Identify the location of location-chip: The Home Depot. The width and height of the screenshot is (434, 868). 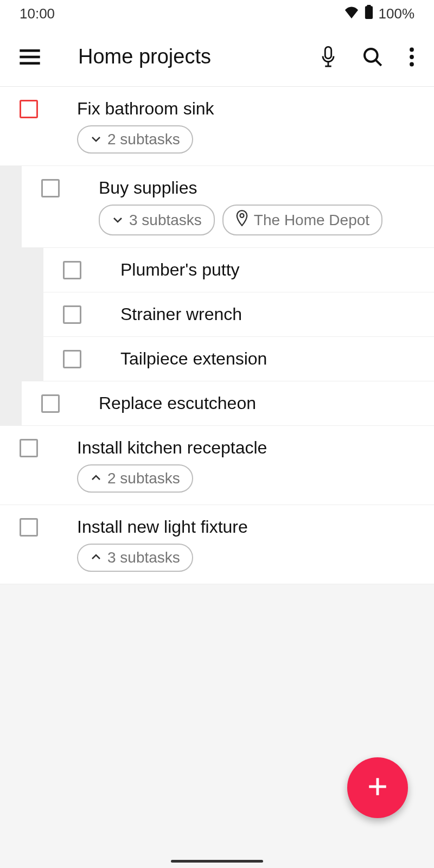
(303, 220).